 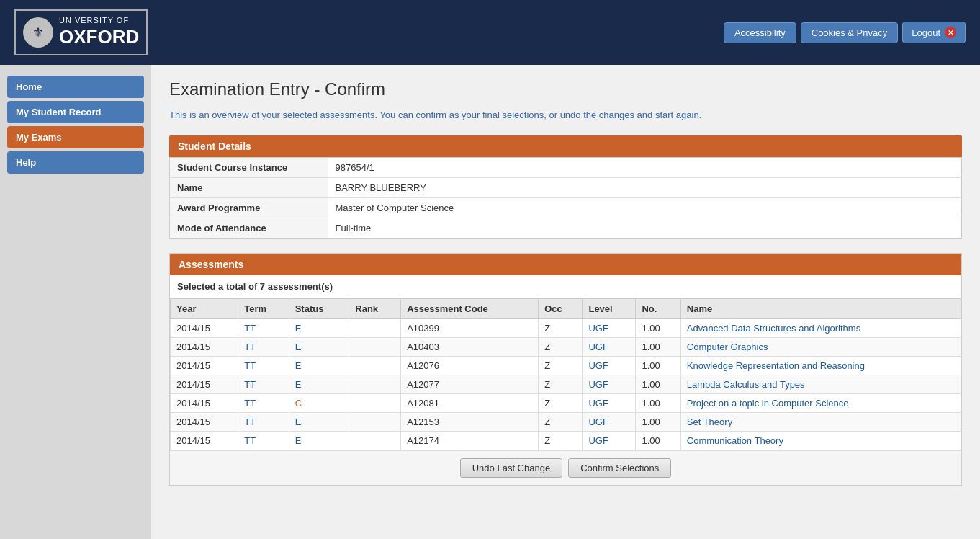 I want to click on sidebar-item-my-exams: My Exams, so click(x=76, y=137).